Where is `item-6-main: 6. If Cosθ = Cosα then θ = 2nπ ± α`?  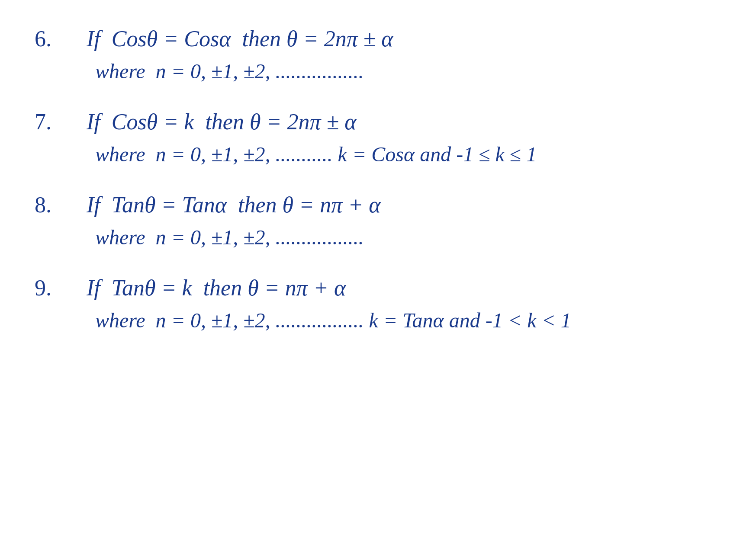
item-6-main: 6. If Cosθ = Cosα then θ = 2nπ ± α is located at coordinates (378, 39).